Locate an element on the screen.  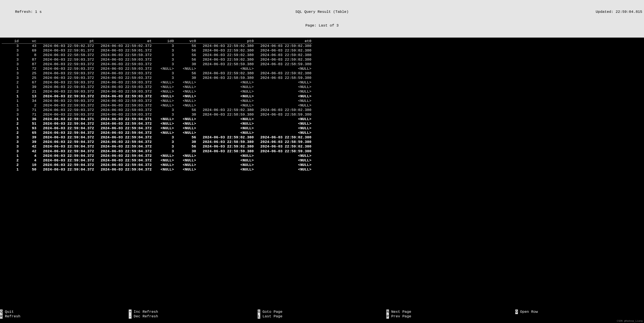
table-row: 1132024-06-03 22:59:03.3722024-06-03 22:… is located at coordinates (157, 96).